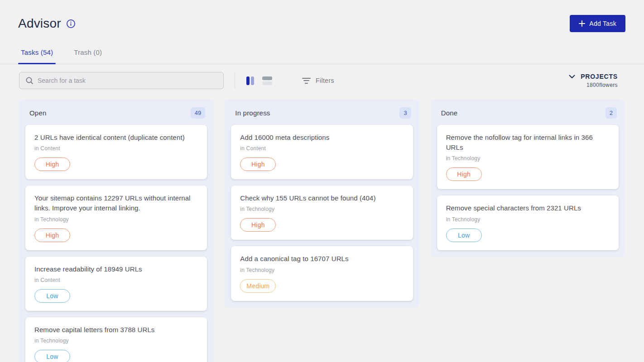  I want to click on card-title: Remove special characters from 2321 URLs, so click(528, 208).